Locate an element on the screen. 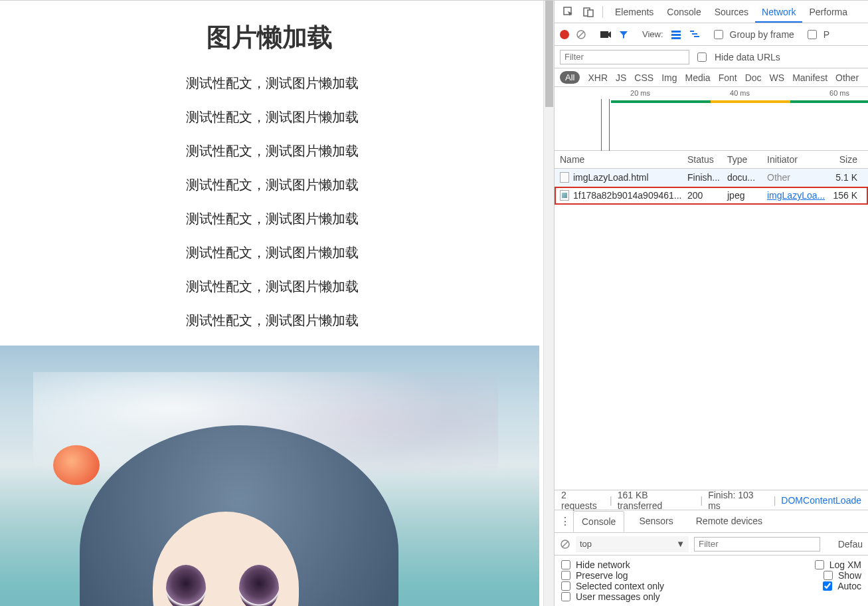  inspect-icon is located at coordinates (568, 12).